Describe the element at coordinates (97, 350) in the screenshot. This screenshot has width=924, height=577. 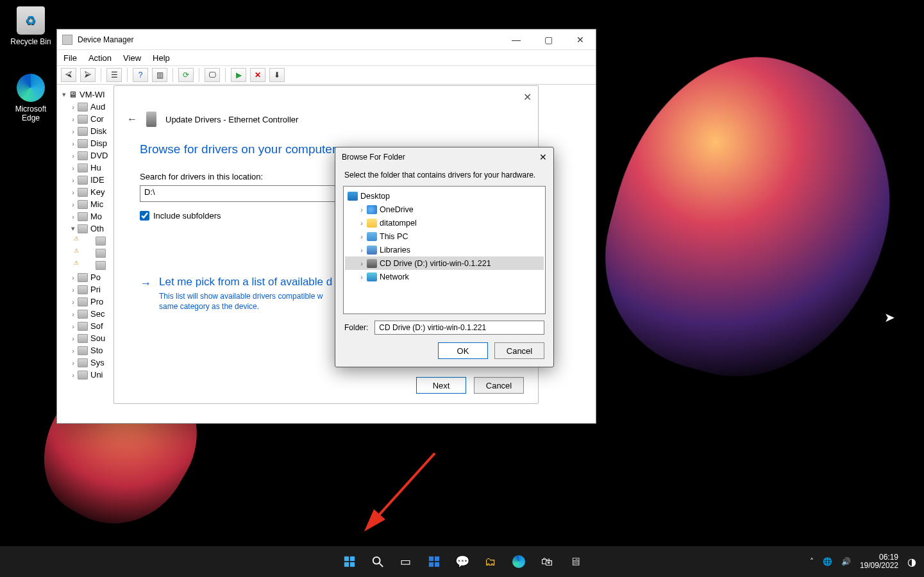
I see `tree-item: Sto` at that location.